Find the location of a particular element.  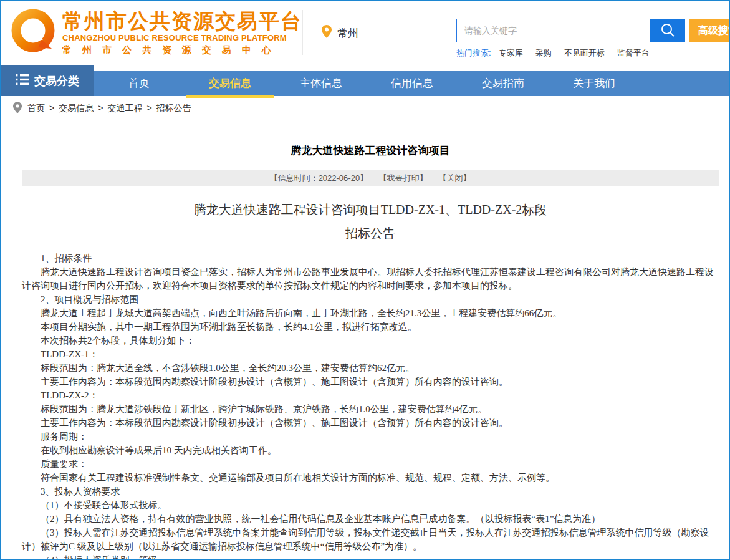

article-paragraph: 2、项目概况与招标范围 is located at coordinates (370, 299).